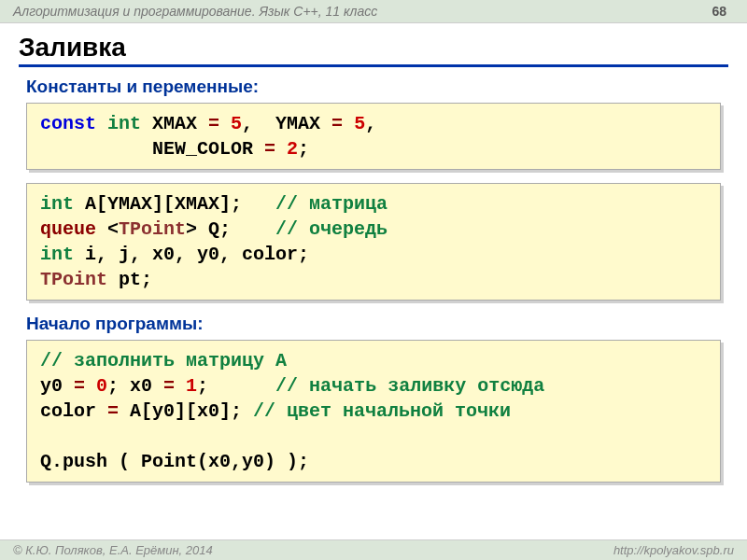 This screenshot has height=560, width=747. I want to click on code-text: ,, so click(371, 123).